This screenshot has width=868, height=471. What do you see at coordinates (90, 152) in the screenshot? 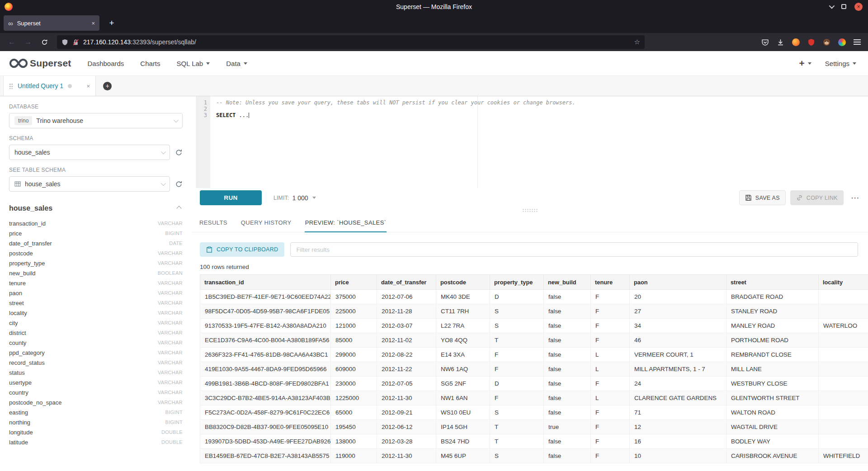
I see `schema-select: house_sales` at bounding box center [90, 152].